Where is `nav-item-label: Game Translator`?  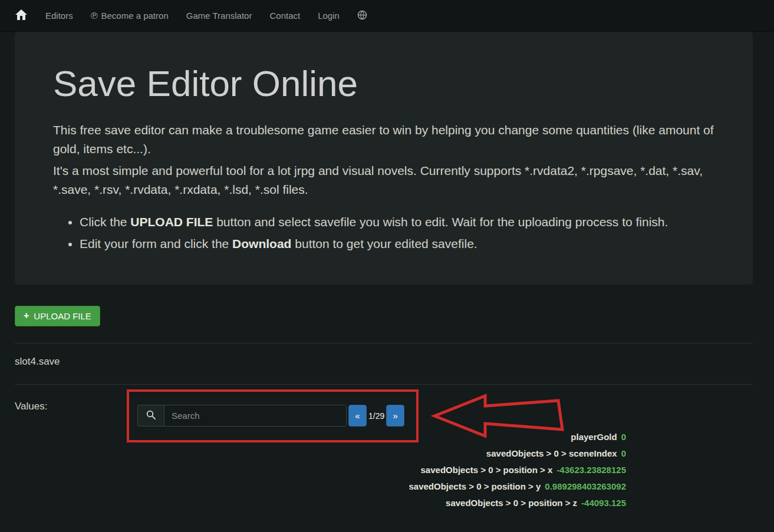
nav-item-label: Game Translator is located at coordinates (219, 15).